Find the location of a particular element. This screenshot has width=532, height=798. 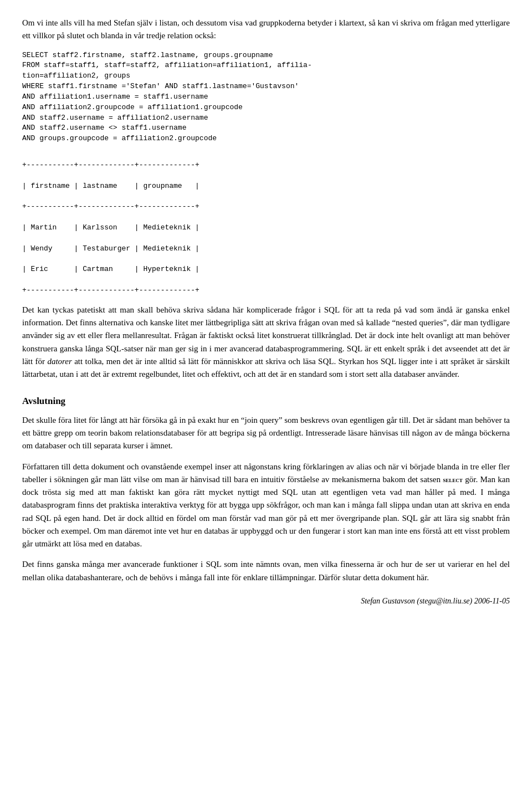

table-header: | firstname | lastname | groupname | is located at coordinates (111, 186).